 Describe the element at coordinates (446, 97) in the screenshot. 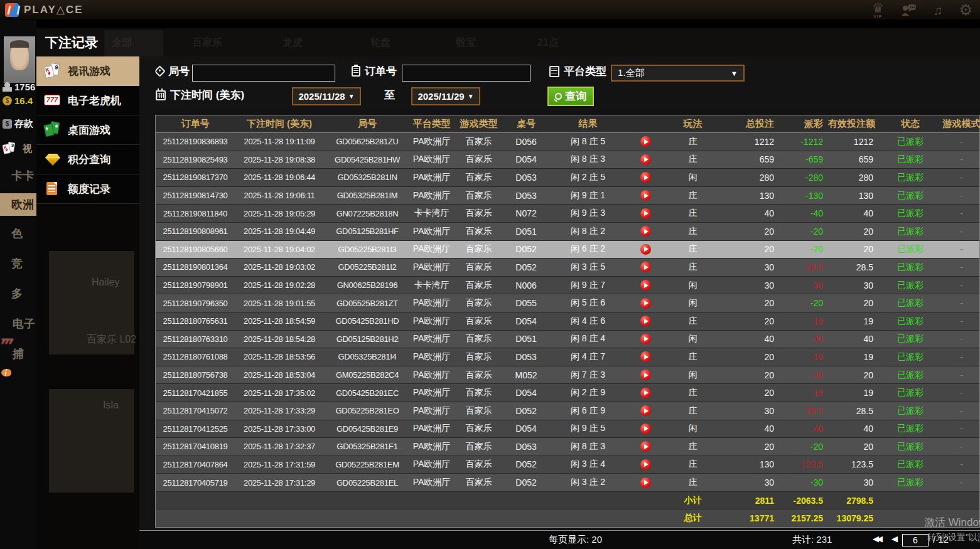

I see `date-to-picker: 2025/11/29▼` at that location.